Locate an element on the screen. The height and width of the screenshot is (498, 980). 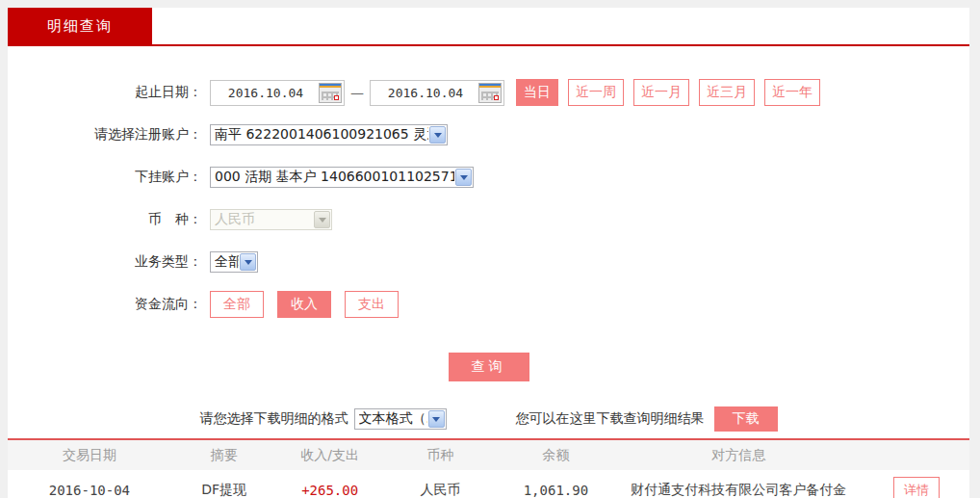
download-format-label: 请您选择下载明细的格式 is located at coordinates (274, 419).